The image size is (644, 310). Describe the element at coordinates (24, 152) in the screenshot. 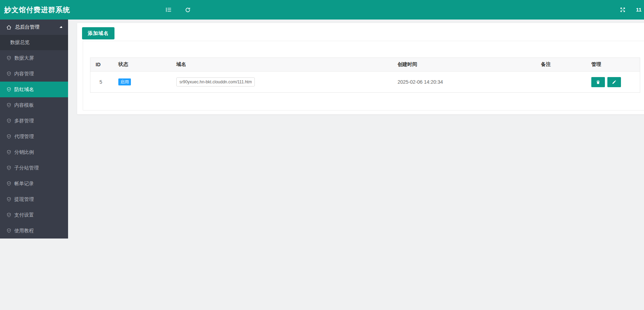

I see `sidebar-item-label: 分销比例` at that location.